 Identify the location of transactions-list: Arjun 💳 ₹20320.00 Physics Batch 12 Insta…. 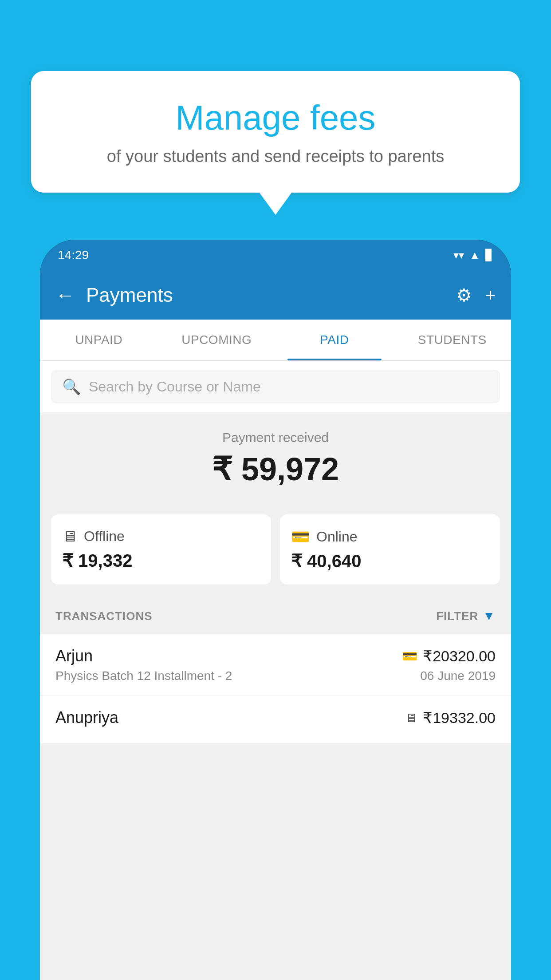
(276, 689).